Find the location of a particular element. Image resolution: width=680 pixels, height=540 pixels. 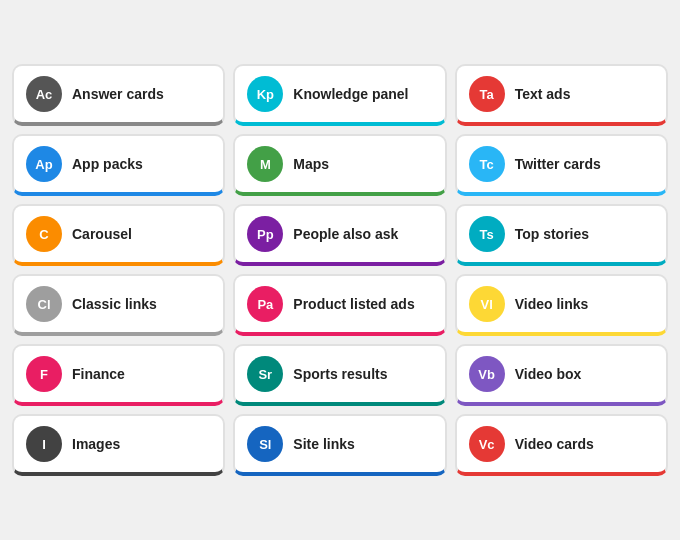

label-finance: Finance is located at coordinates (98, 374).